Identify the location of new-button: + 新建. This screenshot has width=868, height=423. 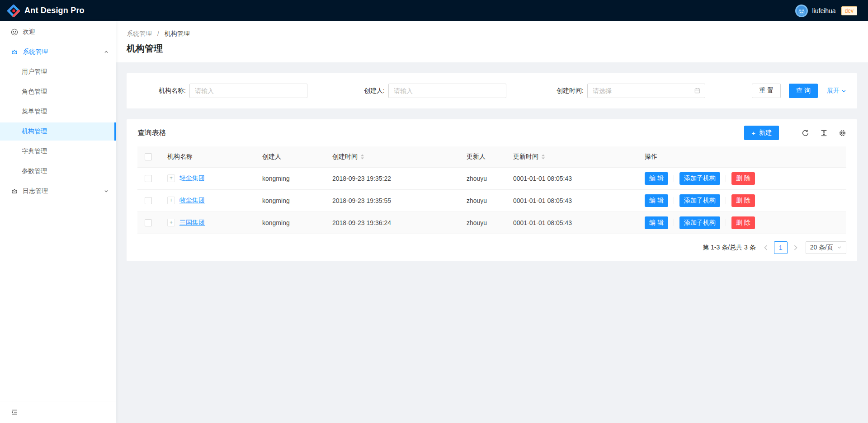
(761, 133).